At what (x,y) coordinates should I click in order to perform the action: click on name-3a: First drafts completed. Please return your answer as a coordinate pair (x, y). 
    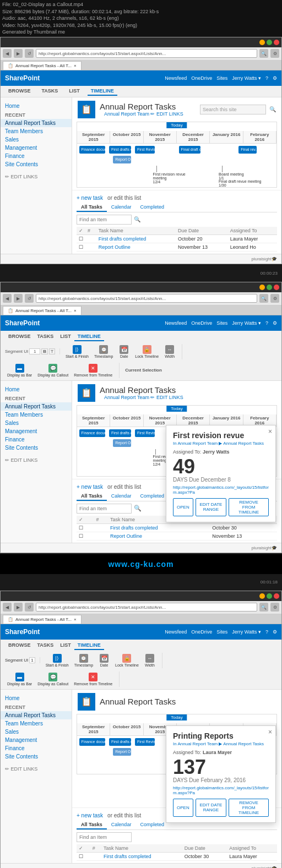
    Looking at the image, I should click on (142, 856).